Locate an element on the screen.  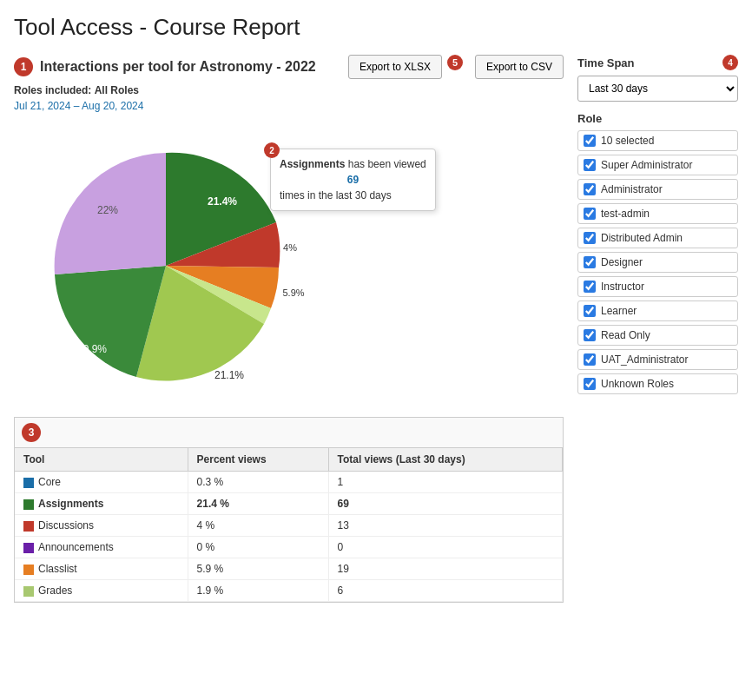
table-row: Core 0.3 % 1 is located at coordinates (288, 483).